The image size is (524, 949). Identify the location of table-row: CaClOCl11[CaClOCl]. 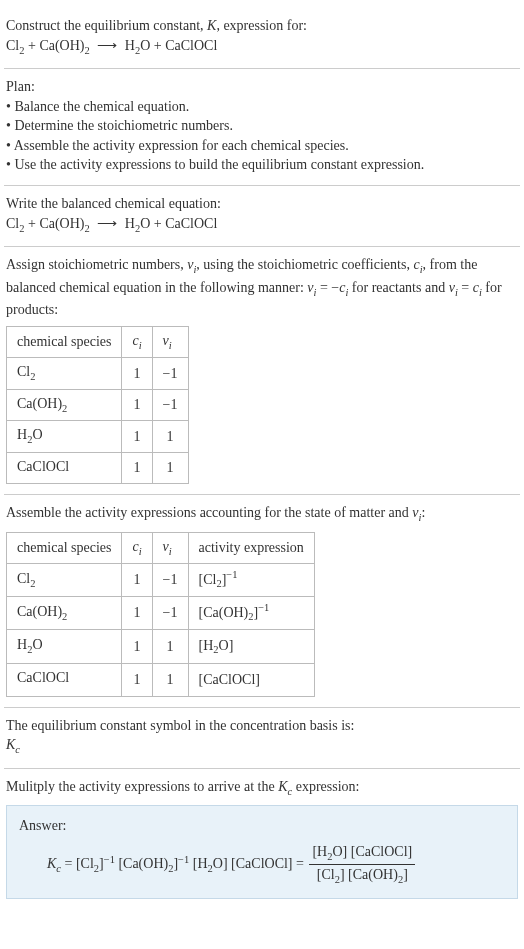
(161, 680).